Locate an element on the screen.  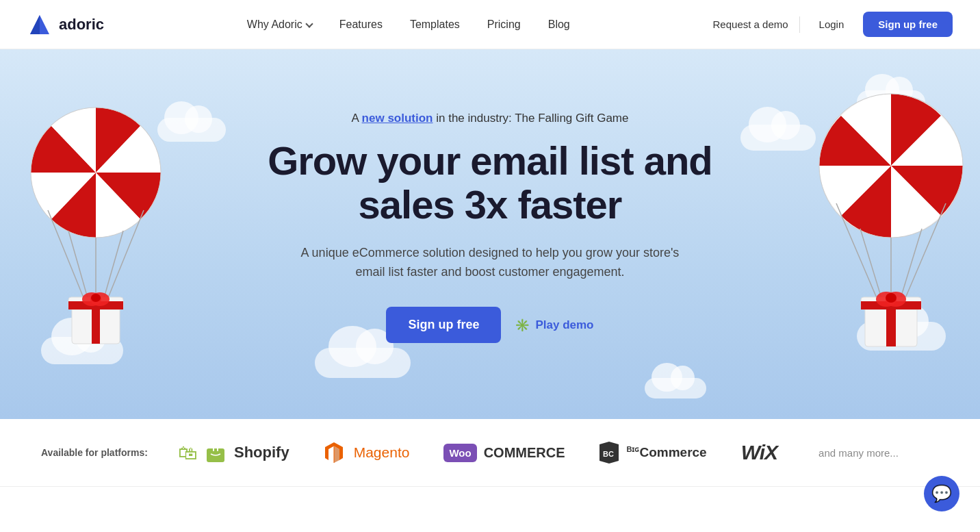
parachute-right is located at coordinates (891, 220).